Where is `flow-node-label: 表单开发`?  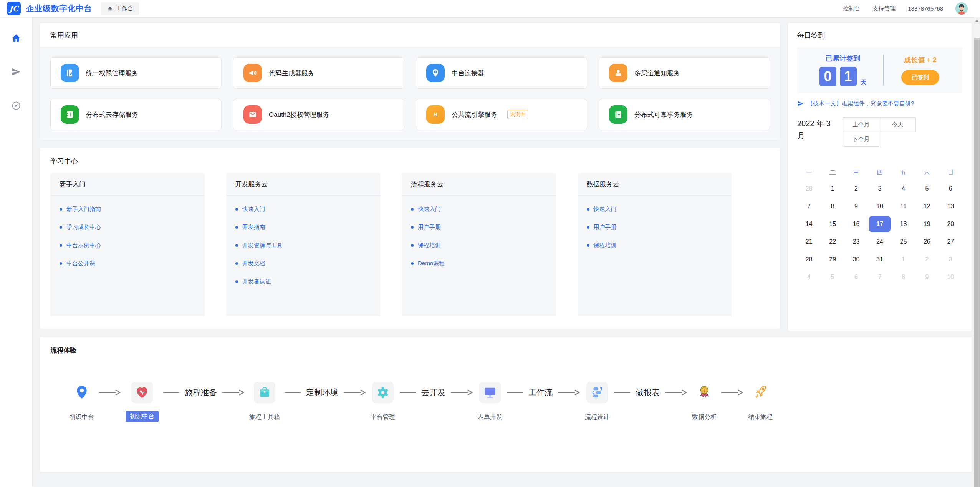
flow-node-label: 表单开发 is located at coordinates (490, 417).